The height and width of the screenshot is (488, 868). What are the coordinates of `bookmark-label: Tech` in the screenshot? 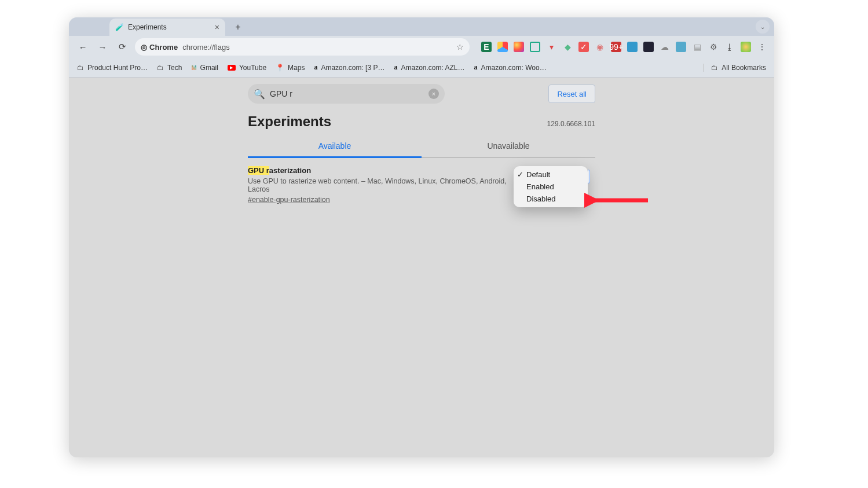 It's located at (175, 68).